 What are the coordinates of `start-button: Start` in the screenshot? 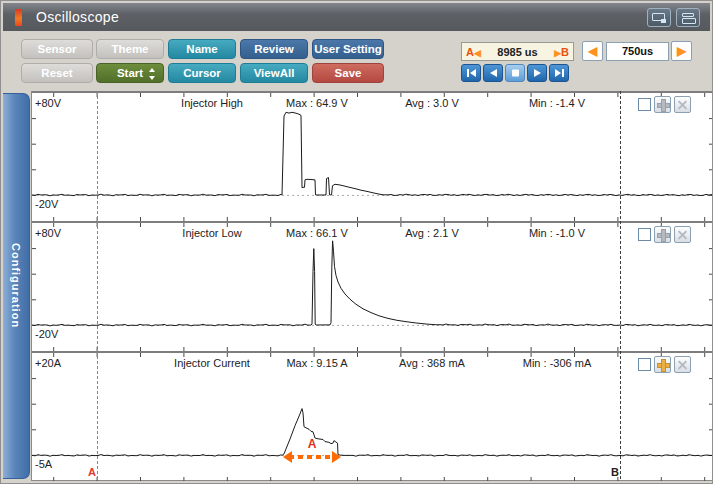 It's located at (130, 73).